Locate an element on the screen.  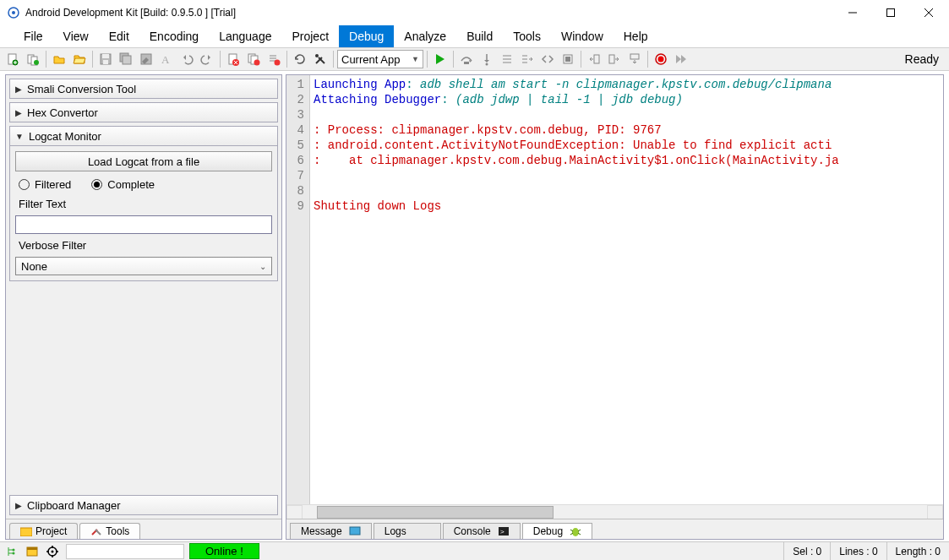
expand-down-icon: ▼ is located at coordinates (19, 137).